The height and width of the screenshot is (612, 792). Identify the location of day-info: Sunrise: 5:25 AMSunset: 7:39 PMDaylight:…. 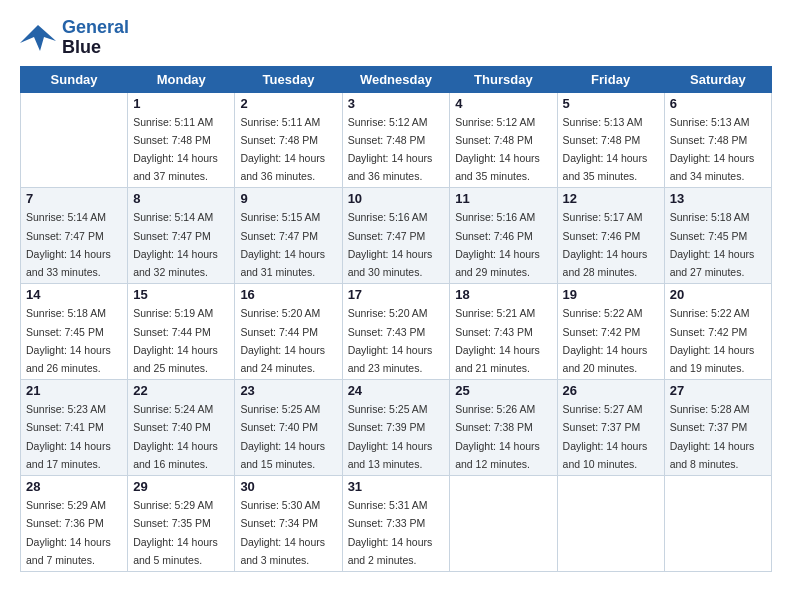
(390, 436).